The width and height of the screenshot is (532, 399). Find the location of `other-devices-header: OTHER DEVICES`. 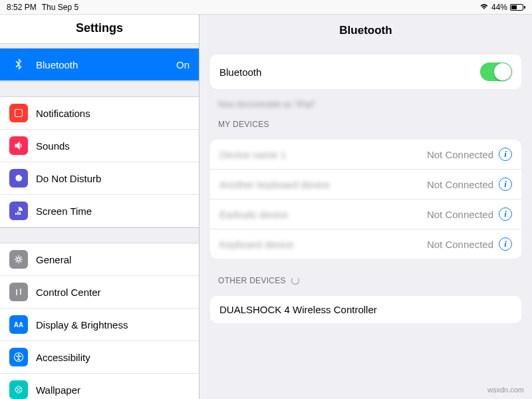

other-devices-header: OTHER DEVICES is located at coordinates (366, 277).